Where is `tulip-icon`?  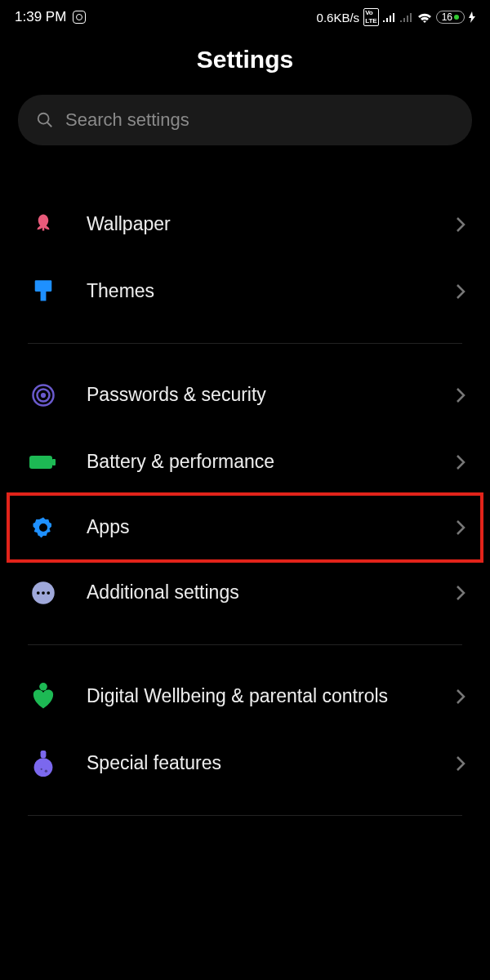
tulip-icon is located at coordinates (43, 225).